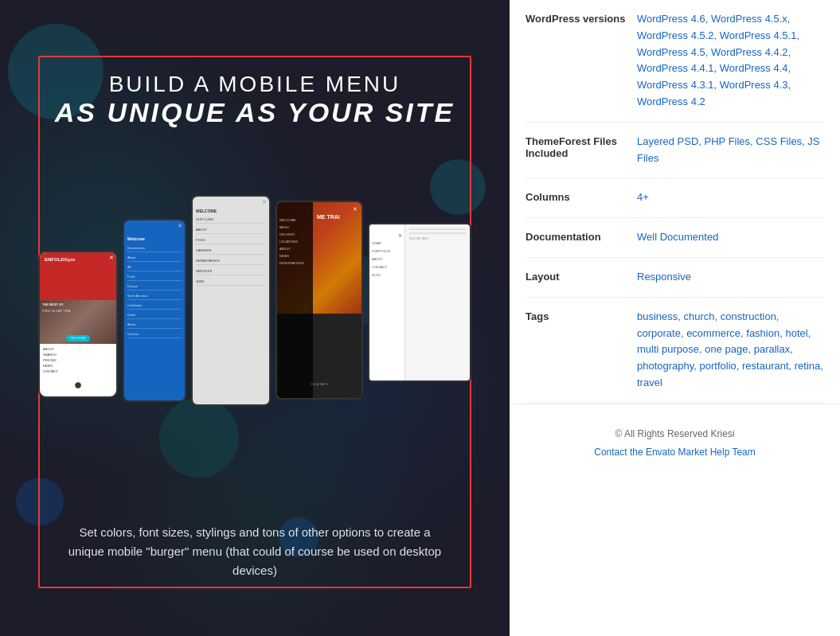  Describe the element at coordinates (675, 278) in the screenshot. I see `layout-row: Layout Responsive` at that location.